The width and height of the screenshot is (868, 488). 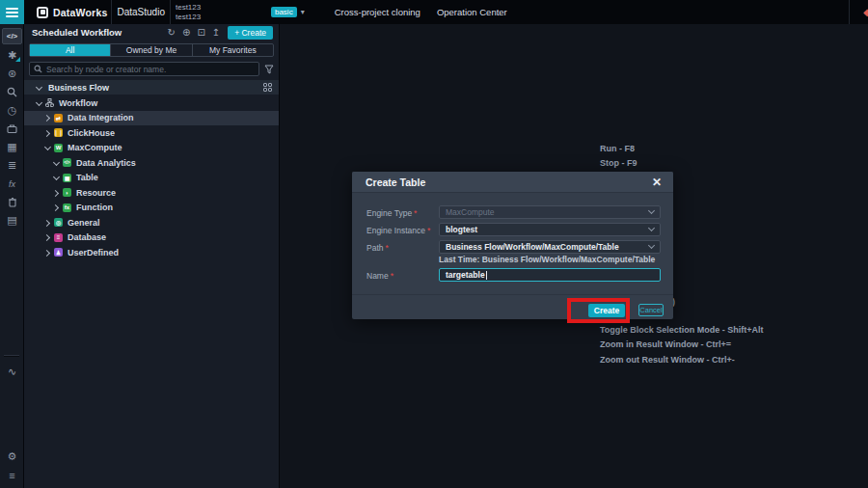 What do you see at coordinates (378, 12) in the screenshot?
I see `nav-cross-project-cloning: Cross-project cloning` at bounding box center [378, 12].